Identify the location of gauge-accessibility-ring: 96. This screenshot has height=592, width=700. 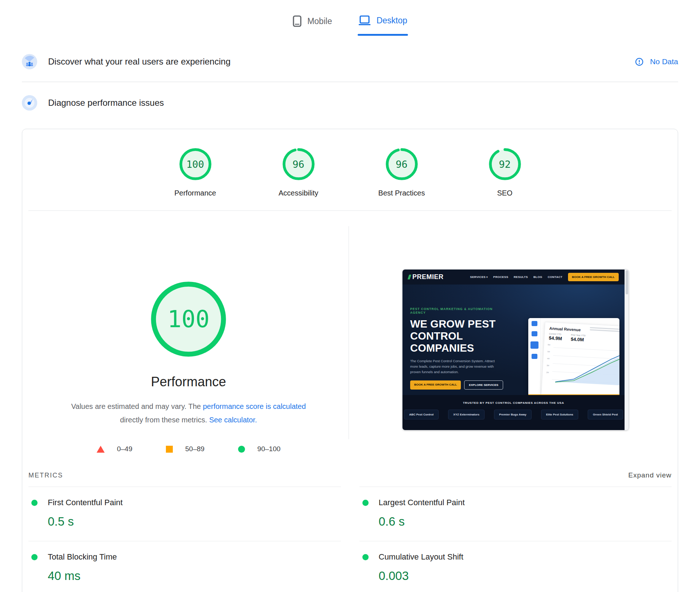
(299, 164).